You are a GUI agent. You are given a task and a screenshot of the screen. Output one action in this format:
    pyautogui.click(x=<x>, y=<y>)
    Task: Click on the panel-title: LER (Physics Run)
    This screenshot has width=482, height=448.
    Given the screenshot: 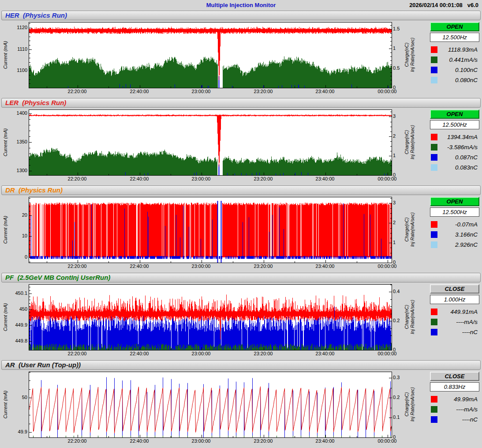 What is the action you would take?
    pyautogui.click(x=36, y=103)
    